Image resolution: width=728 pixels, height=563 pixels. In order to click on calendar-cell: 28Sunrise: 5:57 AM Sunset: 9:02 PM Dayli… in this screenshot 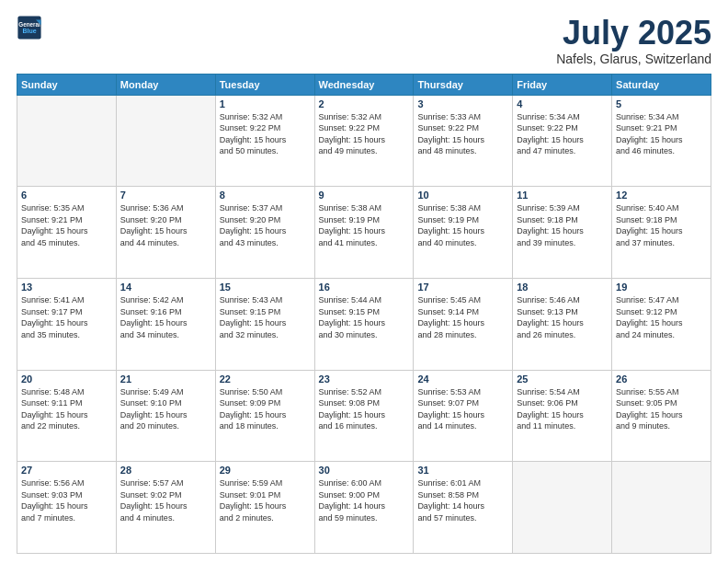, I will do `click(165, 508)`.